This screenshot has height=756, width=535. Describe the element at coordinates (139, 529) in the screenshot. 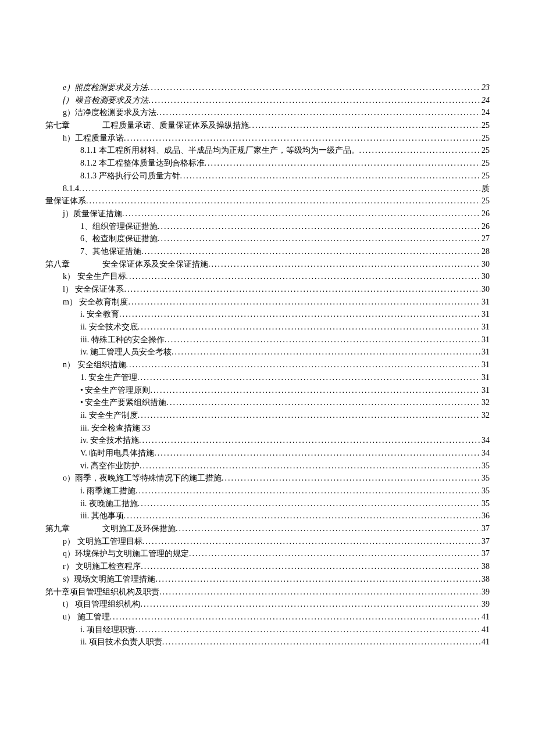

I see `toc-chapter-title: 文明施工及环保措施` at that location.